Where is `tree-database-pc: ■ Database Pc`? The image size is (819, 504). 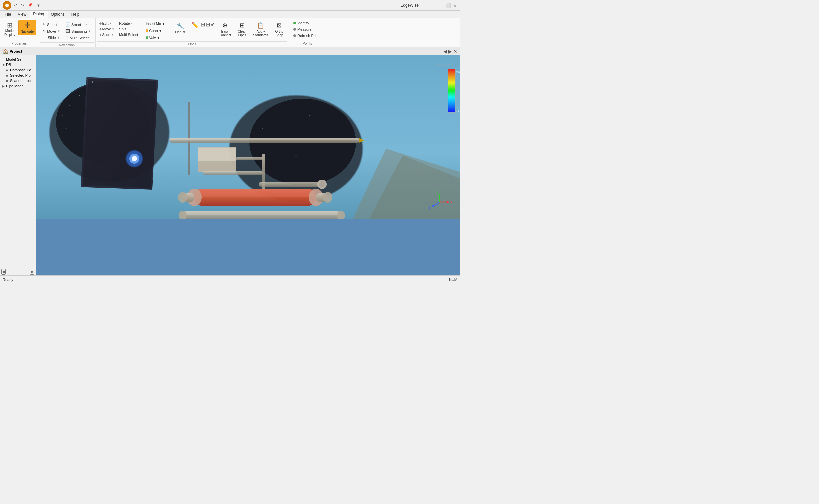 tree-database-pc: ■ Database Pc is located at coordinates (18, 70).